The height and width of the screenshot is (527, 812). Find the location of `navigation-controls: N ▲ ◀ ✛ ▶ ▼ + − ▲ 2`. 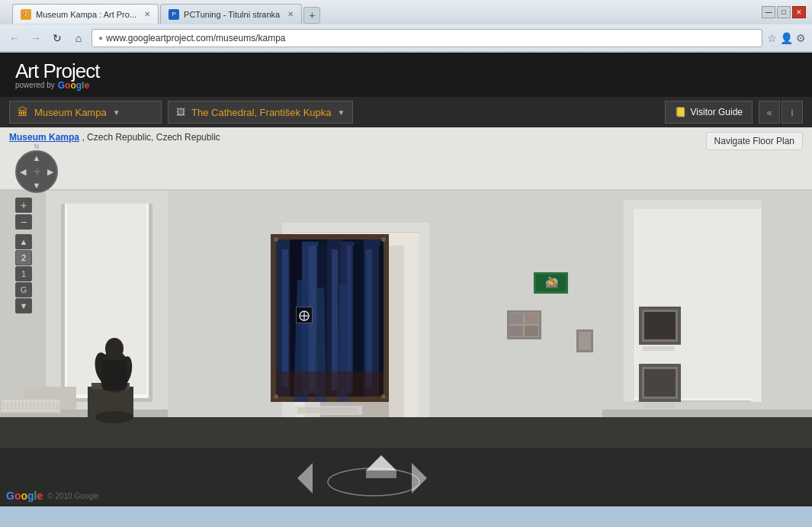

navigation-controls: N ▲ ◀ ✛ ▶ ▼ + − ▲ 2 is located at coordinates (37, 232).